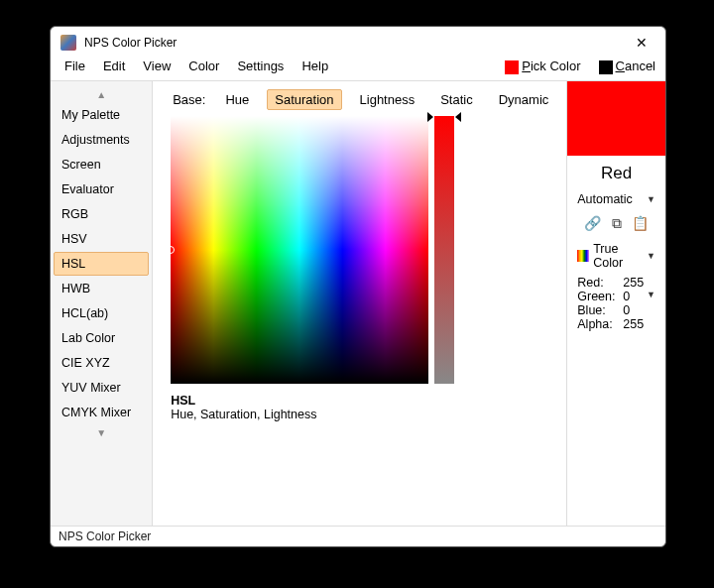 This screenshot has width=714, height=588. I want to click on link-icon: 🔗, so click(593, 224).